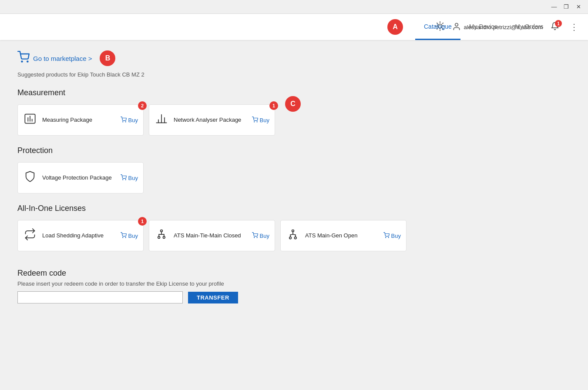  What do you see at coordinates (294, 178) in the screenshot?
I see `protection-cards: Voltage Protection Package Buy` at bounding box center [294, 178].